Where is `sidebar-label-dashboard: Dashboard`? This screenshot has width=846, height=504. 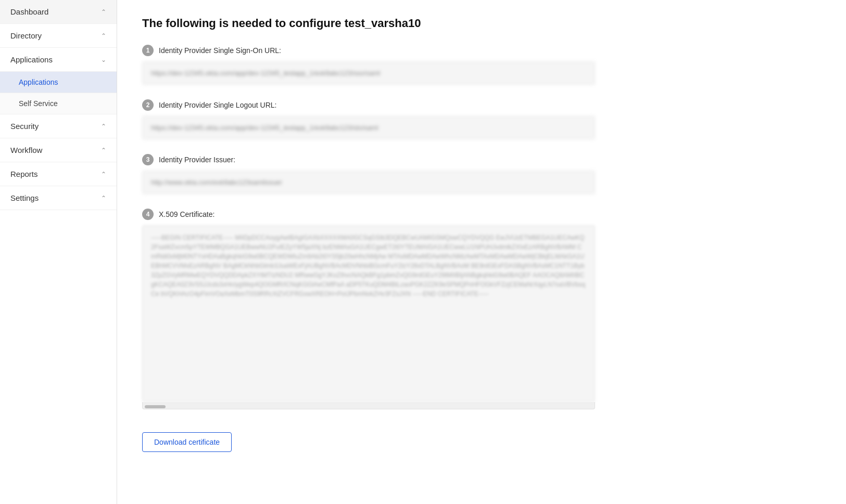 sidebar-label-dashboard: Dashboard is located at coordinates (29, 11).